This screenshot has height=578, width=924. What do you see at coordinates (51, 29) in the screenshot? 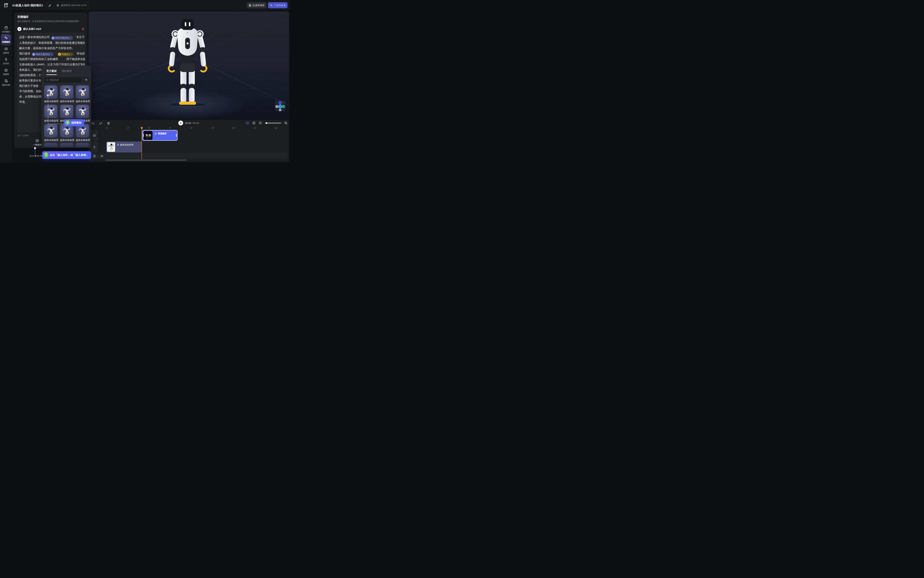
I see `audio-file-row: 默认名称1.mp3` at bounding box center [51, 29].